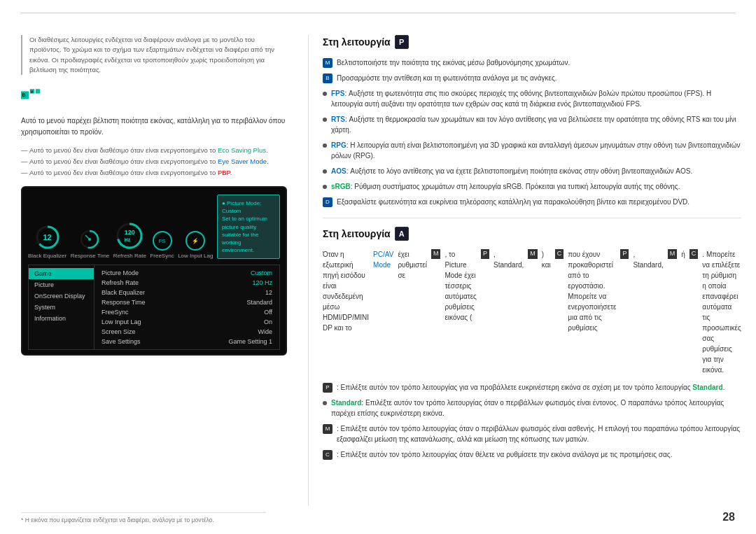  I want to click on menu-left: Game Picture OnScreen Display System Inf…, so click(62, 307).